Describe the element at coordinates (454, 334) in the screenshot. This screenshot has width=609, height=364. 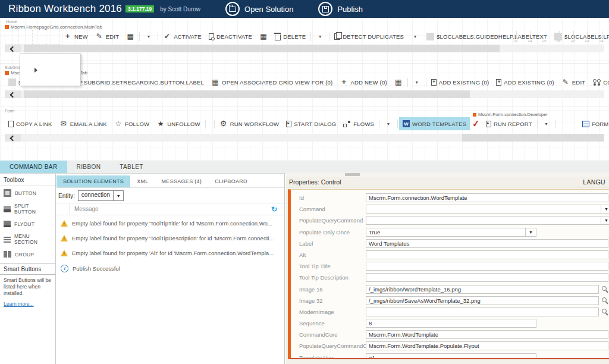
I see `property-row-commandcore: CommandCore` at that location.